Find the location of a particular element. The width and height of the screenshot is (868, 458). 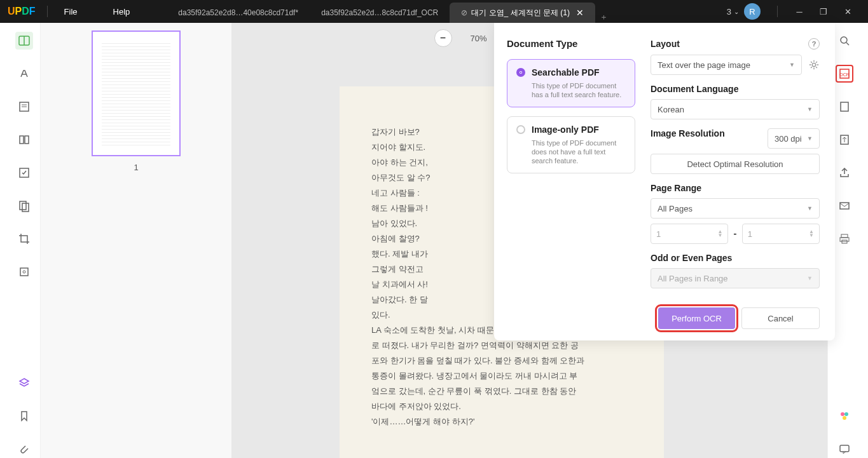

gear-icon is located at coordinates (814, 65).